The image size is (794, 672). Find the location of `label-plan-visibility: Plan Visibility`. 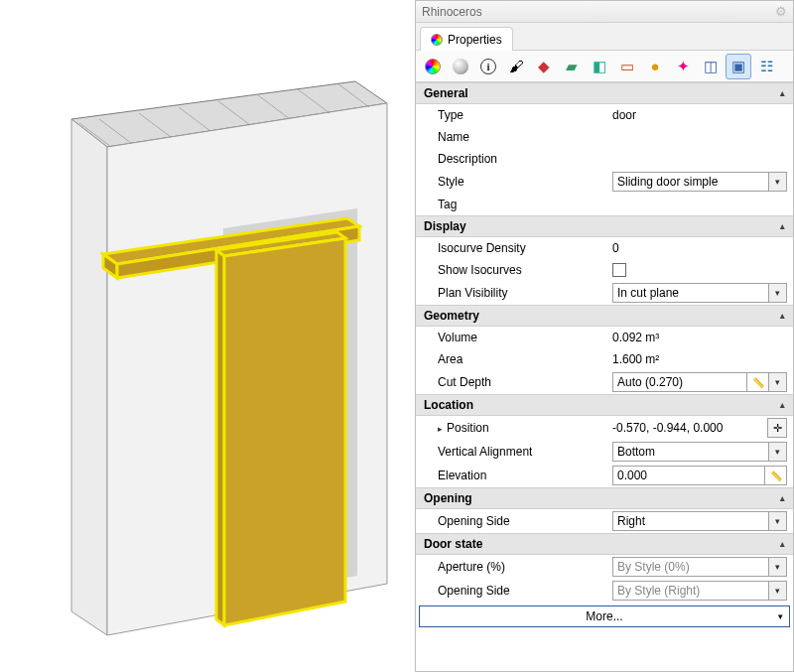

label-plan-visibility: Plan Visibility is located at coordinates (522, 293).